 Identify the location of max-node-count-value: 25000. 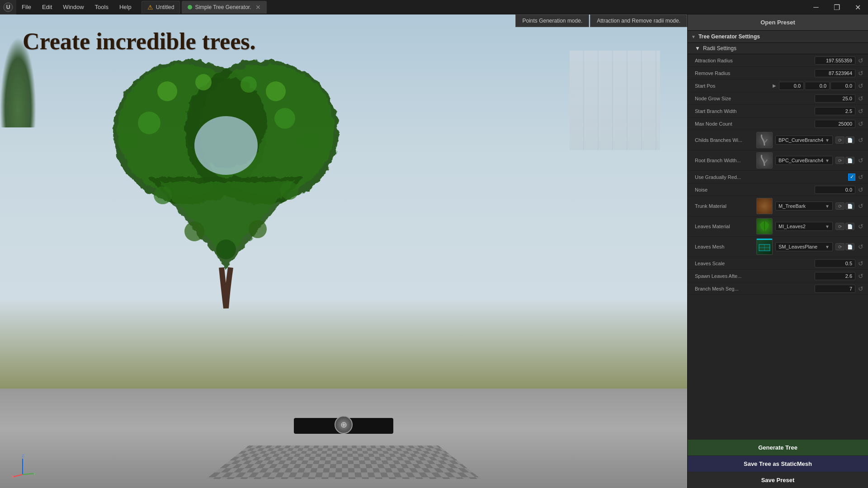
(835, 124).